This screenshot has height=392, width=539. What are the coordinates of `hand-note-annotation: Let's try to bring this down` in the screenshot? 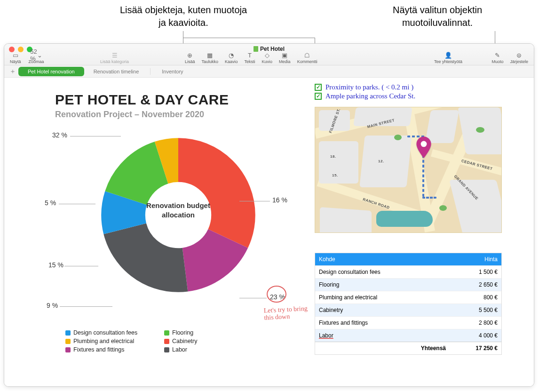 It's located at (287, 313).